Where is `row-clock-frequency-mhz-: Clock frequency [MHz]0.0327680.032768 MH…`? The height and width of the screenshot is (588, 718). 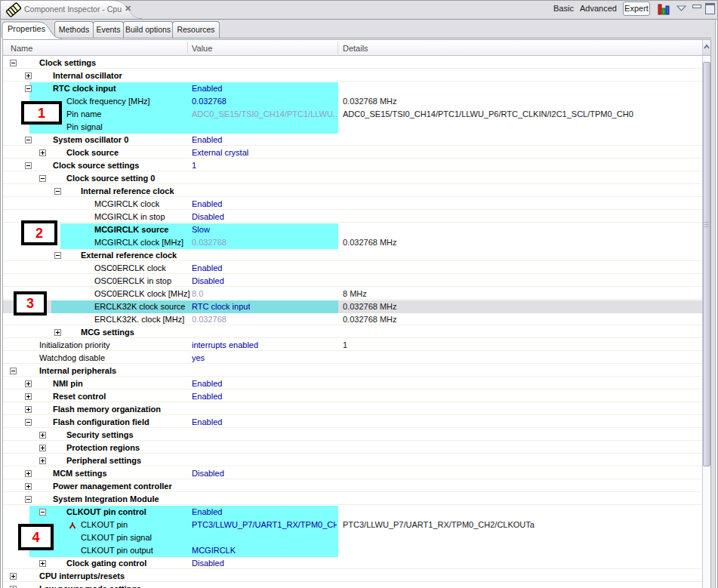 row-clock-frequency-mhz-: Clock frequency [MHz]0.0327680.032768 MH… is located at coordinates (353, 101).